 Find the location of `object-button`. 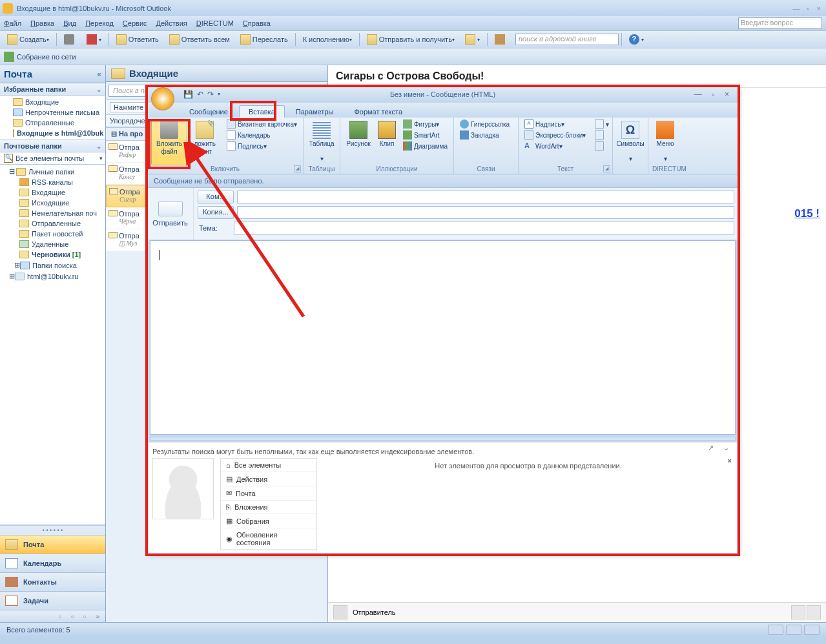

object-button is located at coordinates (602, 146).